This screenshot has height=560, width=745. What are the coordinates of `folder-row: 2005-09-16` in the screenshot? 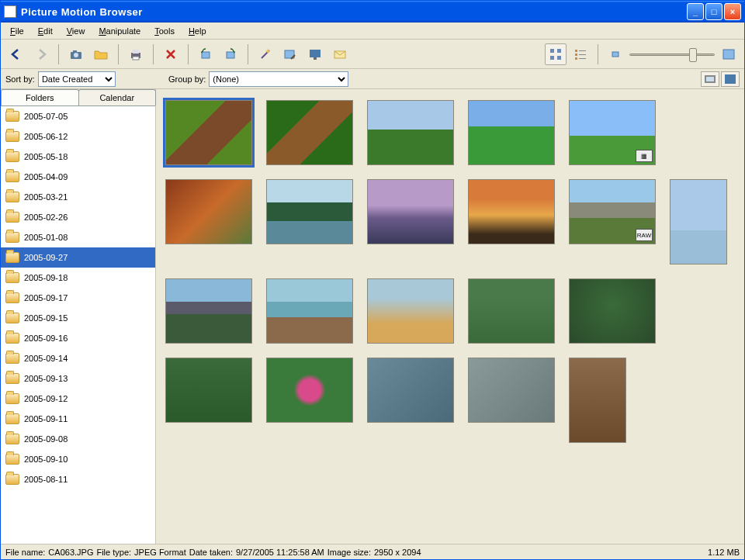 It's located at (78, 338).